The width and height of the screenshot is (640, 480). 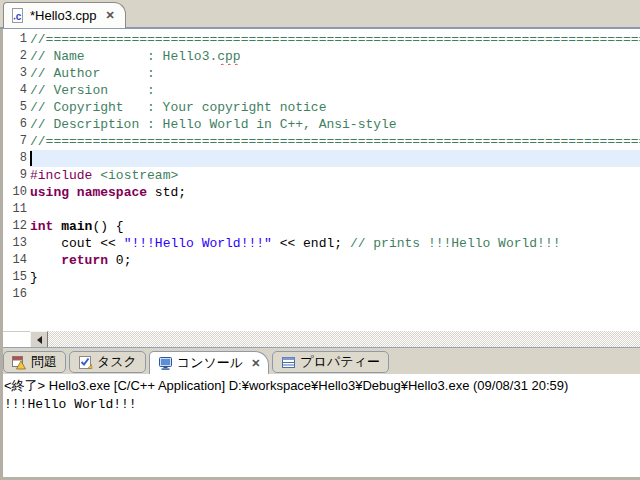 I want to click on code-text: // Copyright : Your copyright notice, so click(x=335, y=108).